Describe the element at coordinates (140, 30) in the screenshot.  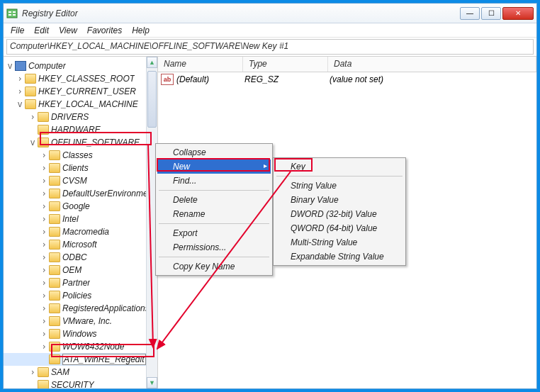
I see `menu-help: Help` at that location.